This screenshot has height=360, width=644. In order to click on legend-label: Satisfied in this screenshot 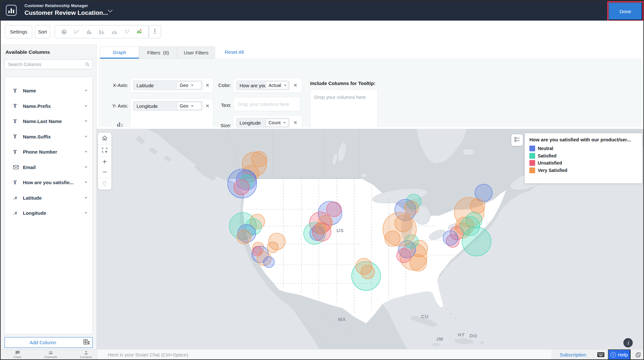, I will do `click(547, 156)`.